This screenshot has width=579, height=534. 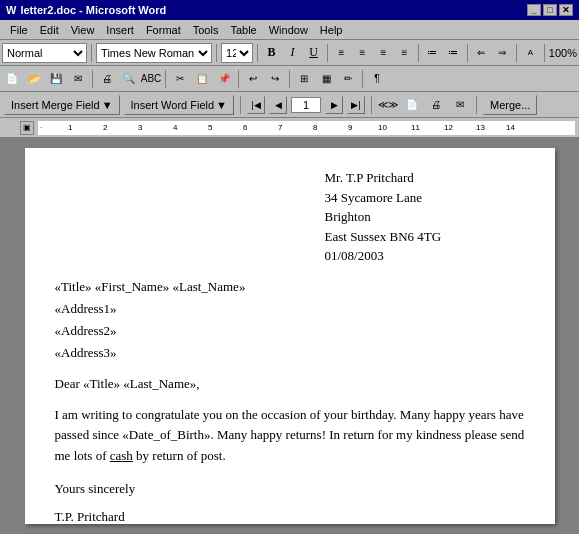 What do you see at coordinates (290, 53) in the screenshot?
I see `toolbar-formatting: Normal Times New Roman 12 B I U ≡ ≡ ≡ ≡ …` at bounding box center [290, 53].